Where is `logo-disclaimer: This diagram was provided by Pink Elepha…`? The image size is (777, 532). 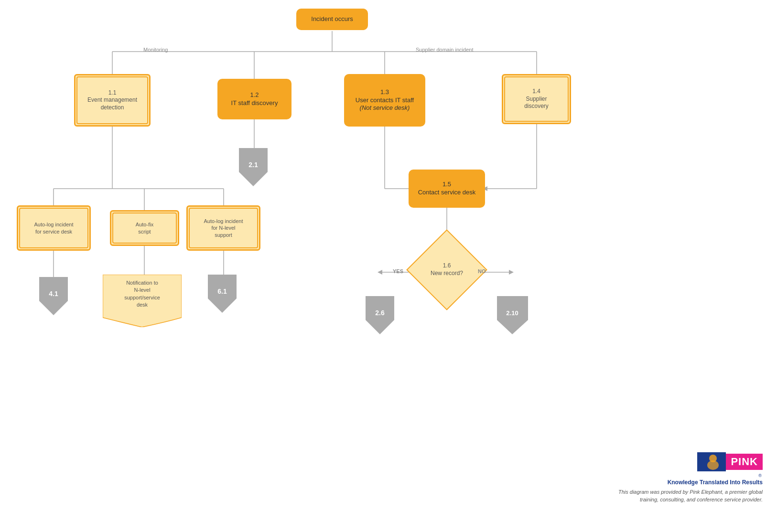 logo-disclaimer: This diagram was provided by Pink Elepha… is located at coordinates (691, 496).